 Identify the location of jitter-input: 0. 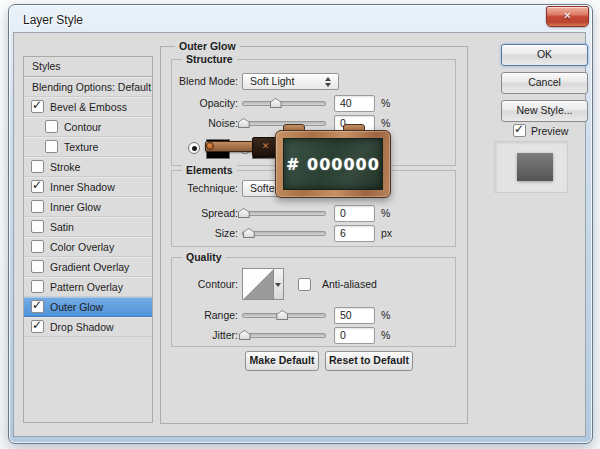
(354, 336).